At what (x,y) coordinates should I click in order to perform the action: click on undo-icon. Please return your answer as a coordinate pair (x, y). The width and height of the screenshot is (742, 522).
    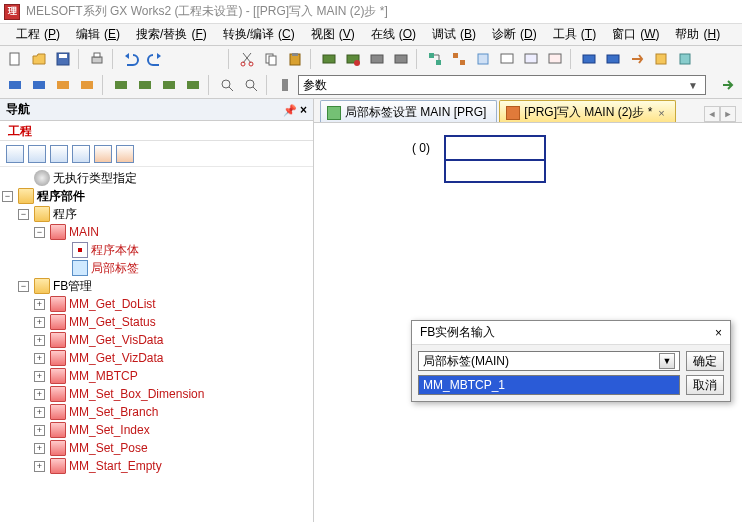
    Looking at the image, I should click on (131, 59).